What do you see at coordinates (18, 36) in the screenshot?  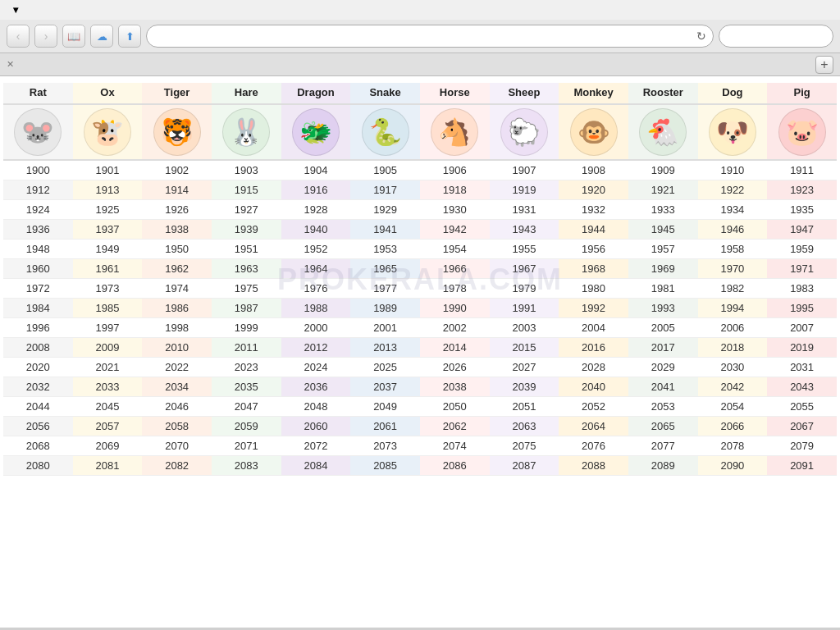 I see `back-button: ‹` at bounding box center [18, 36].